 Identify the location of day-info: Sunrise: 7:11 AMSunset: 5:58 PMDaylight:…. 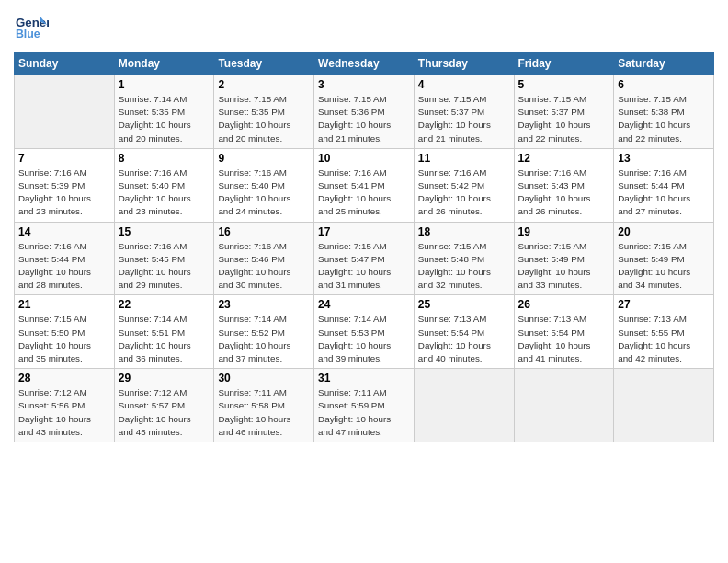
(264, 412).